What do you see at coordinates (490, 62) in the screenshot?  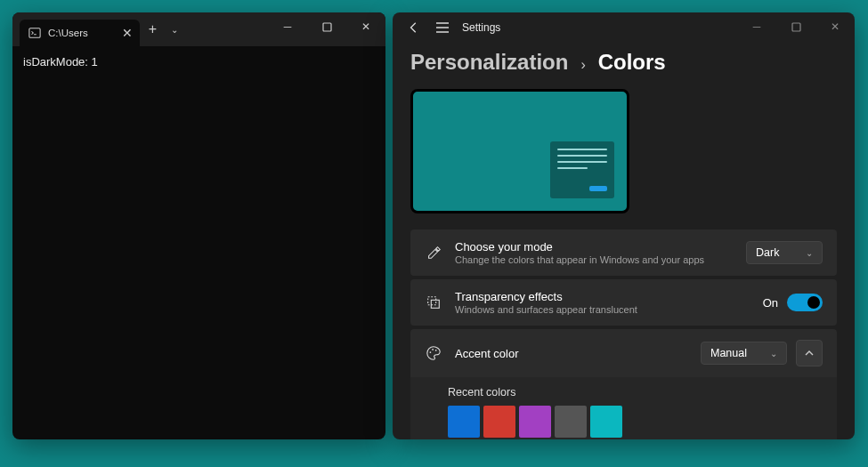 I see `breadcrumb-parent: Personalization` at bounding box center [490, 62].